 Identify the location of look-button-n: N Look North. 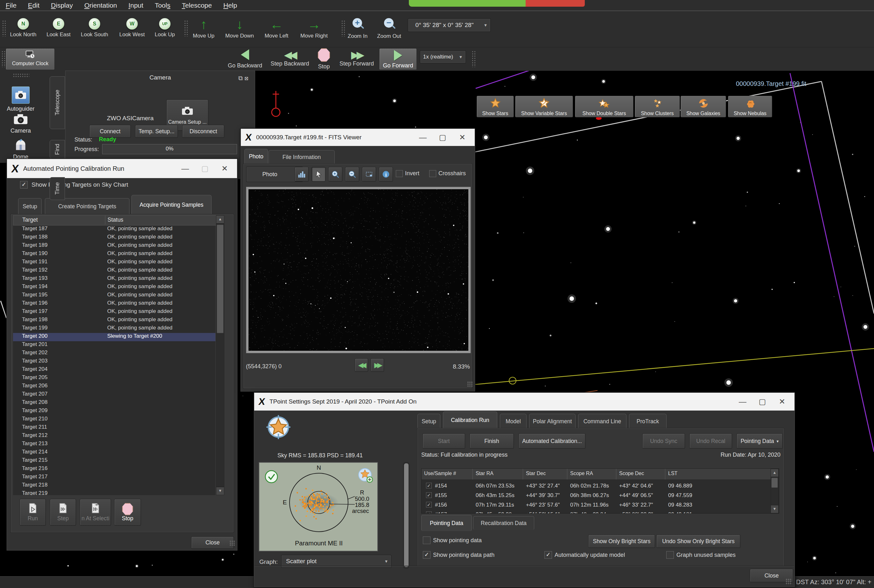
(23, 28).